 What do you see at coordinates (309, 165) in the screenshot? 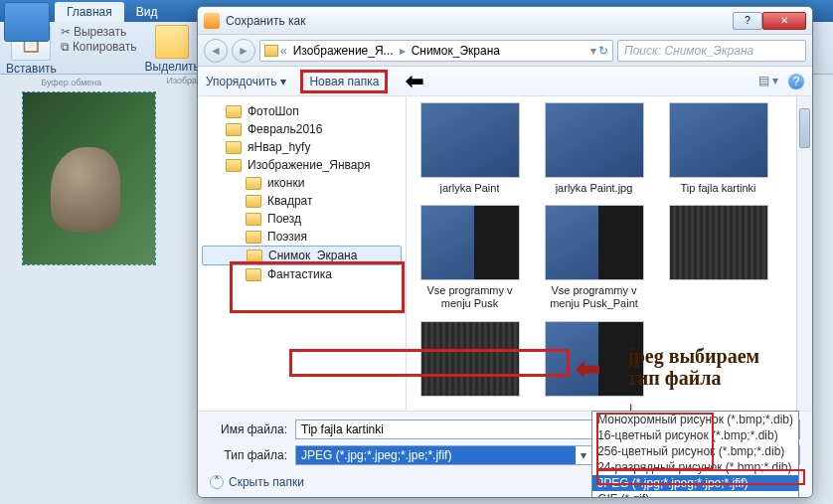
I see `tree-item-label: Изображение_Января` at bounding box center [309, 165].